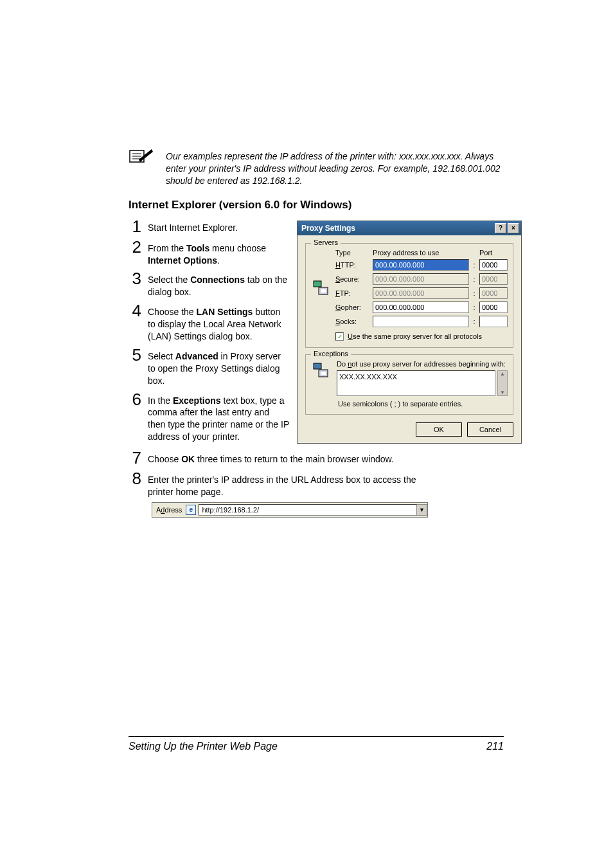 Image resolution: width=613 pixels, height=868 pixels. Describe the element at coordinates (316, 458) in the screenshot. I see `step-7: 7Choose OK three times to return to the …` at that location.